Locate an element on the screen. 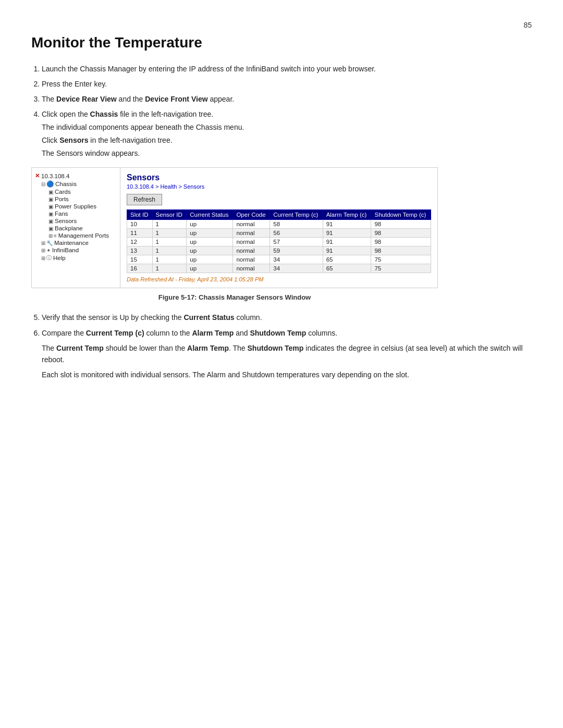 This screenshot has height=728, width=563. nav-panel: ✕ 10.3.108.4 ⊟ 🔵 Chassis ▣ Cards ▣ Ports… is located at coordinates (76, 228).